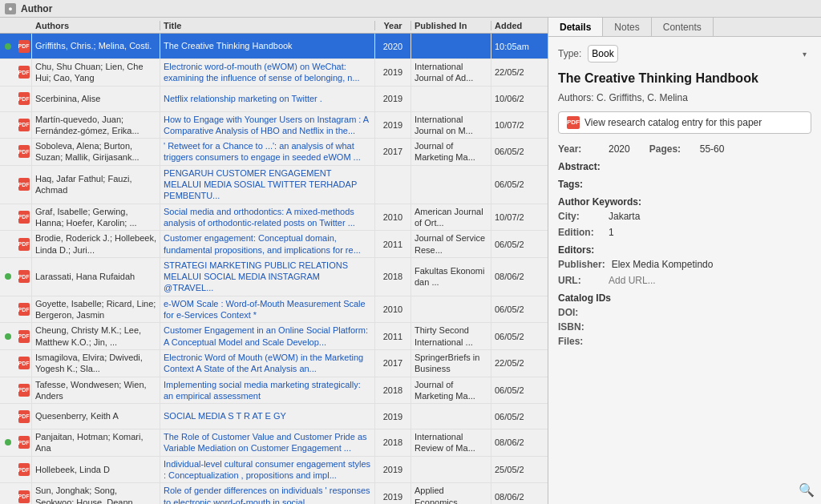 The height and width of the screenshot is (504, 821). Describe the element at coordinates (393, 184) in the screenshot. I see `row-year` at that location.